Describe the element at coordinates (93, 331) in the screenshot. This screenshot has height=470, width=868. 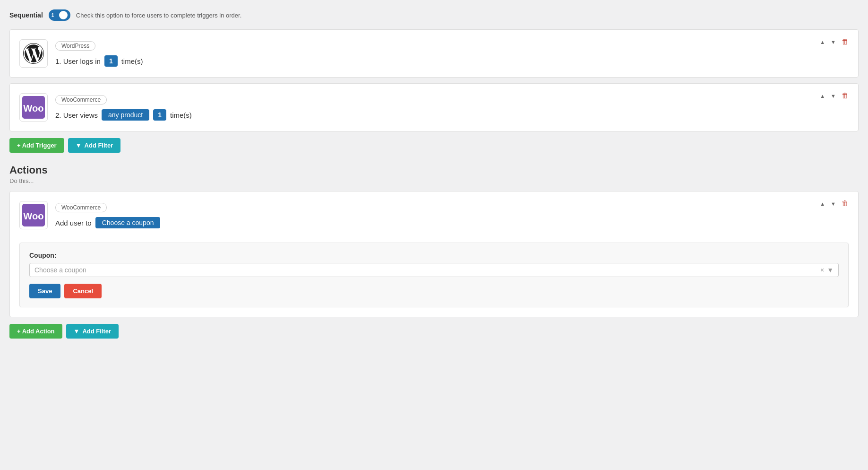
I see `add-filter-button-actions: ▼ Add Filter` at that location.